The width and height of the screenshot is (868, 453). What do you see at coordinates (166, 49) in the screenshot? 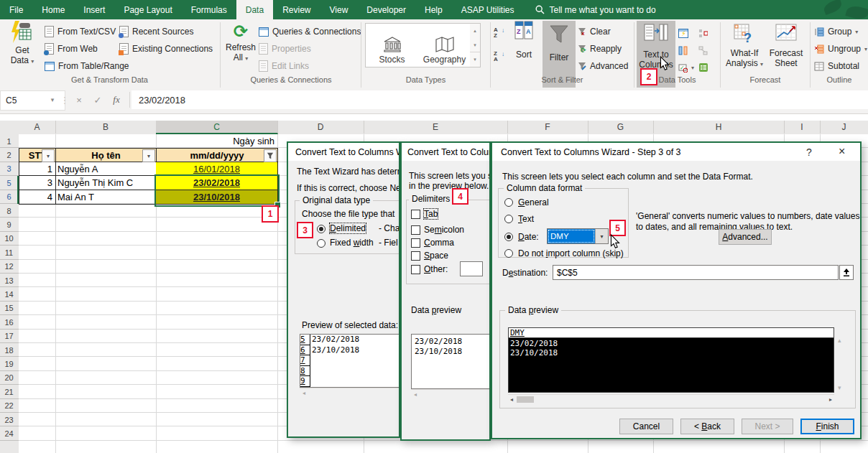
I see `existing-connections-button: Existing Connections` at bounding box center [166, 49].